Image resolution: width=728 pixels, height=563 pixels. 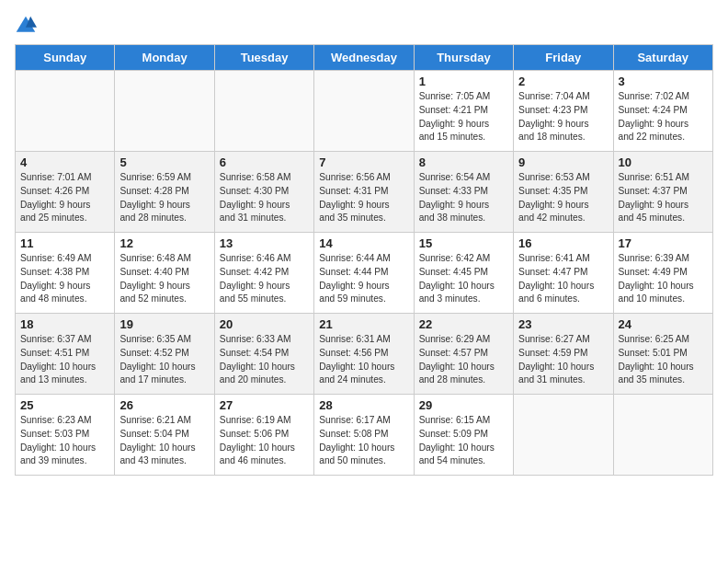 I want to click on day-info: Sunrise: 6:15 AM Sunset: 5:09 PM Dayligh…, so click(x=463, y=442).